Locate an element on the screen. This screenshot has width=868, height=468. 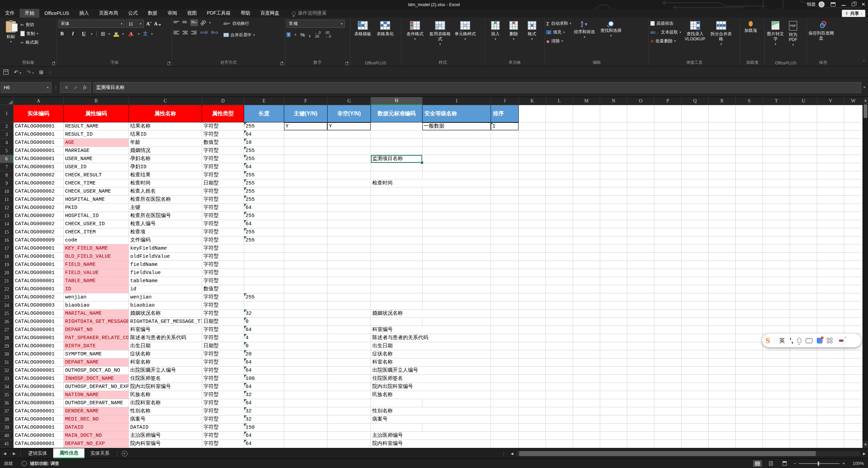
cell-B17: KEY_FIELD_NAME is located at coordinates (96, 249).